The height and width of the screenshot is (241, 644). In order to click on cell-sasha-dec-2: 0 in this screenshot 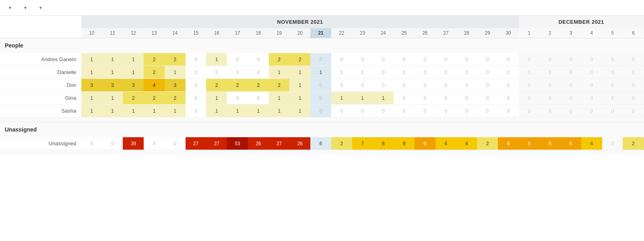, I will do `click(550, 111)`.